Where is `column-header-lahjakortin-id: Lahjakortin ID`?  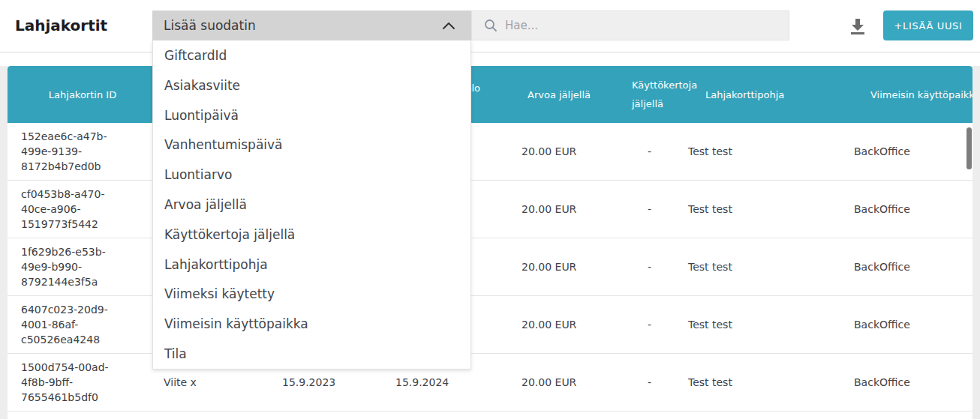
column-header-lahjakortin-id: Lahjakortin ID is located at coordinates (83, 94).